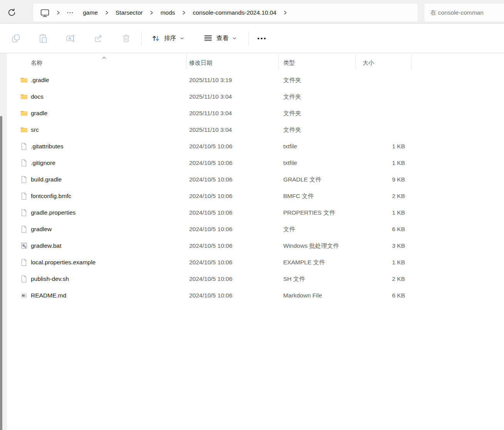 Image resolution: width=504 pixels, height=430 pixels. I want to click on file-row: .gitignore 2024/10/5 10:06 txtfile 1 KB, so click(252, 163).